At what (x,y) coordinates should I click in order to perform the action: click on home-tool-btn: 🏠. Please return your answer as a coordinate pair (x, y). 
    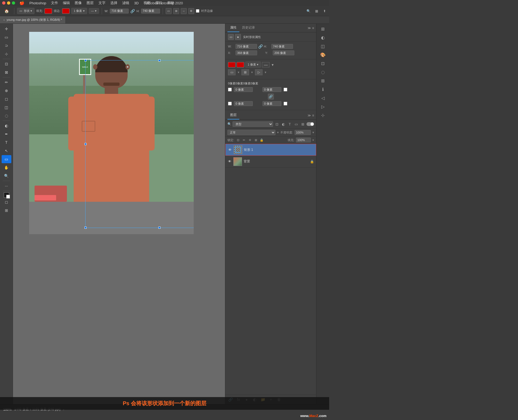
    Looking at the image, I should click on (6, 11).